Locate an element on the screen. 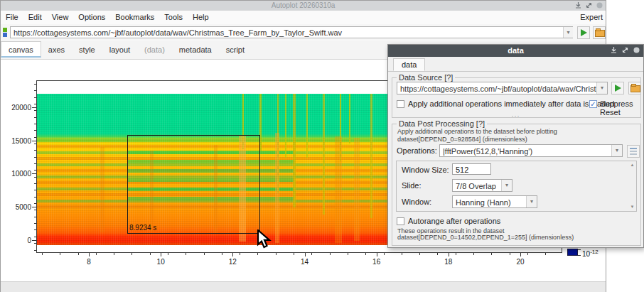 Image resolution: width=644 pixels, height=292 pixels. dock-icon is located at coordinates (579, 6).